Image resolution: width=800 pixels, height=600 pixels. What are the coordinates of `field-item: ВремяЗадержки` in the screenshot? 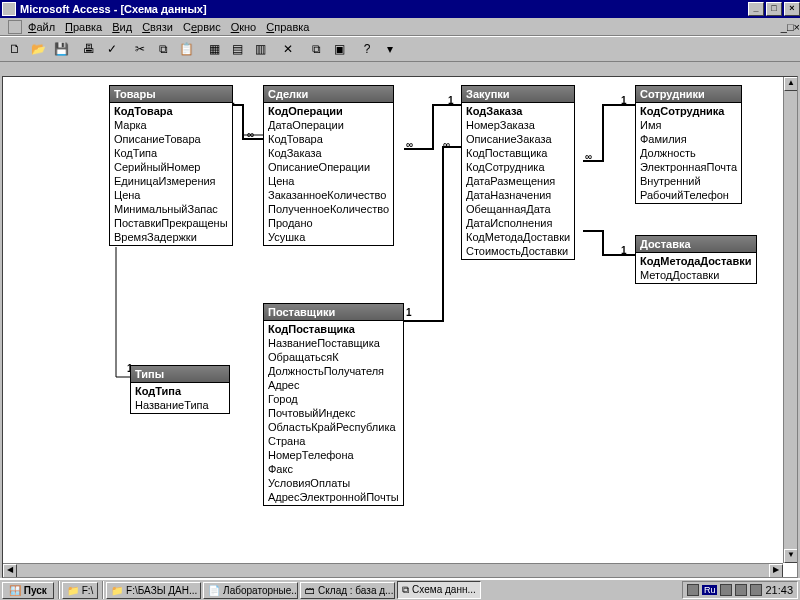 It's located at (171, 237).